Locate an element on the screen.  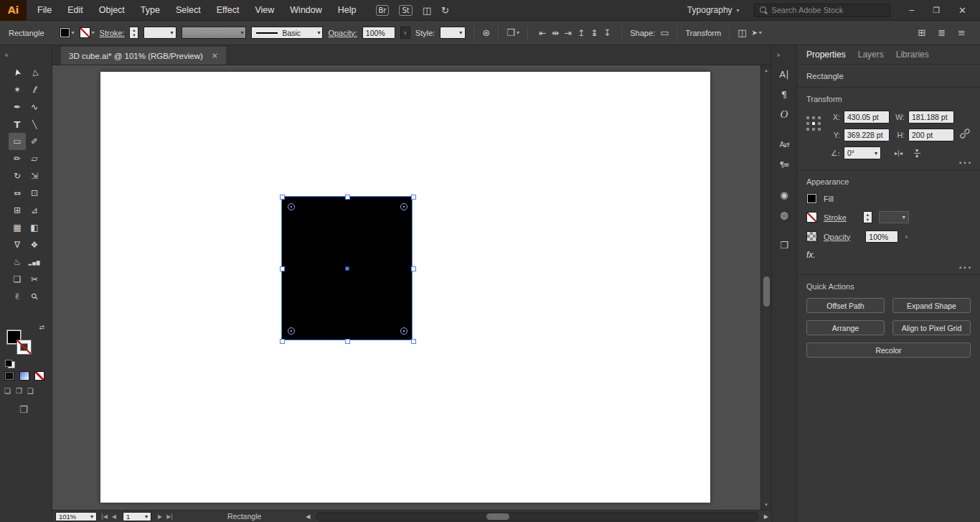
draw-behind-icon: ❐ is located at coordinates (19, 391).